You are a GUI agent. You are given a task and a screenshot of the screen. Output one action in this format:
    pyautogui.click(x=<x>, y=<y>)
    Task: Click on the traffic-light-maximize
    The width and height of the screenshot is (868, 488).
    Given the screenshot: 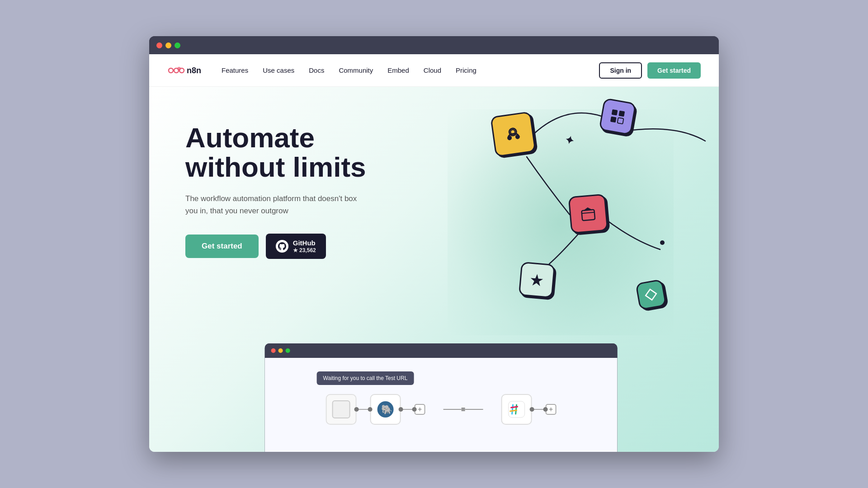 What is the action you would take?
    pyautogui.click(x=177, y=45)
    